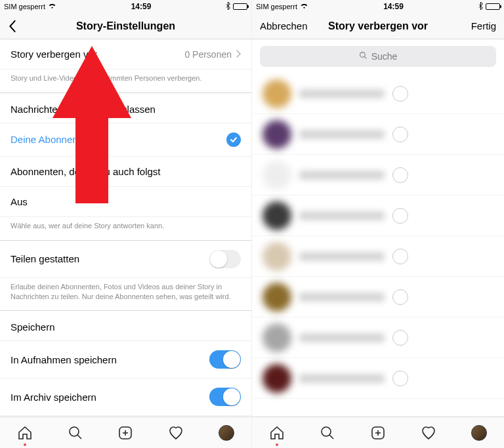  What do you see at coordinates (126, 397) in the screenshot?
I see `save-archive-row: Im Archiv speichern` at bounding box center [126, 397].